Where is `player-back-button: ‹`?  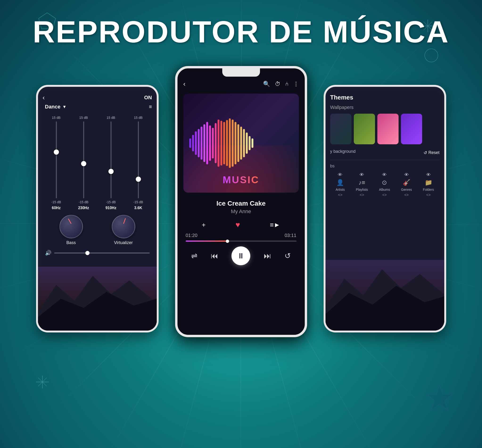
player-back-button: ‹ is located at coordinates (184, 84).